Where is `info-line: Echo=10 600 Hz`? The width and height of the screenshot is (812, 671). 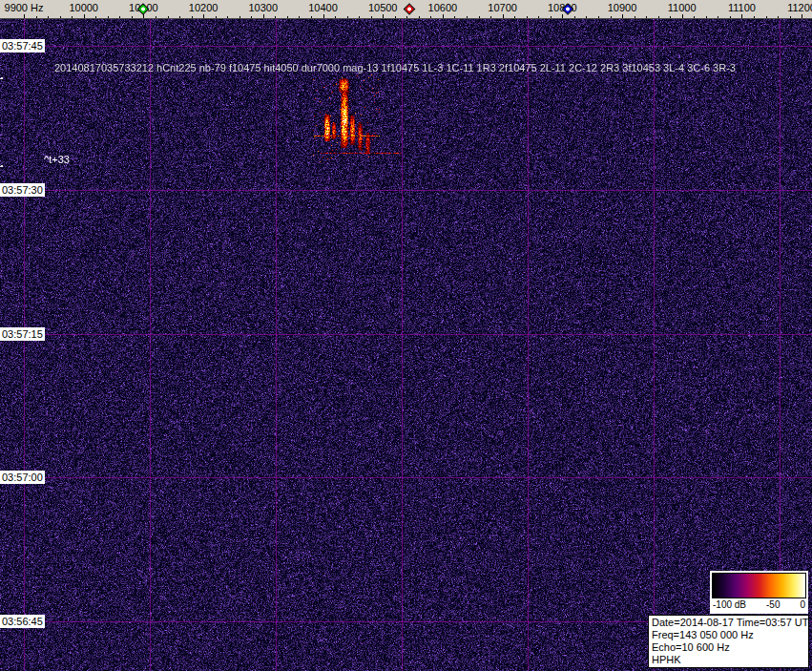
info-line: Echo=10 600 Hz is located at coordinates (729, 647).